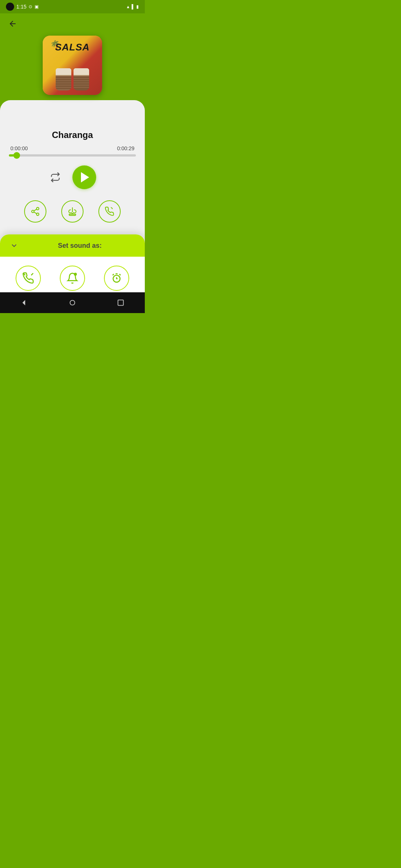  What do you see at coordinates (121, 303) in the screenshot?
I see `nav-recents-icon` at bounding box center [121, 303].